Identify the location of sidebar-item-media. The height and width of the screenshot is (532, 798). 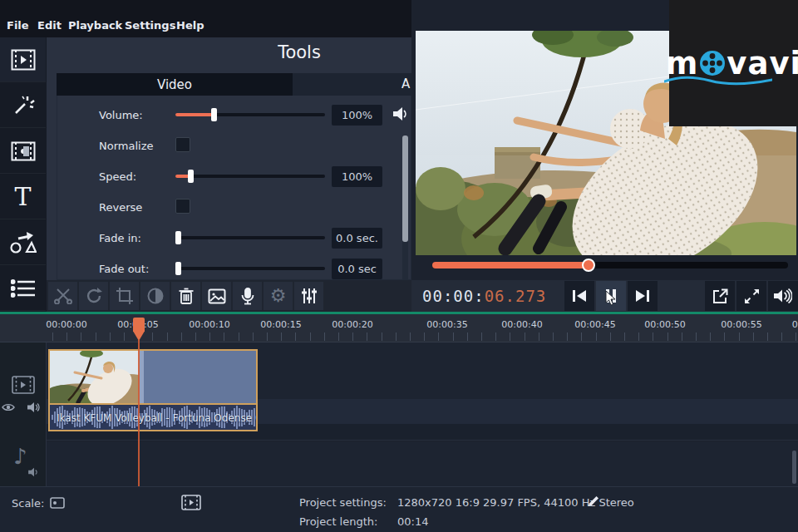
(23, 60).